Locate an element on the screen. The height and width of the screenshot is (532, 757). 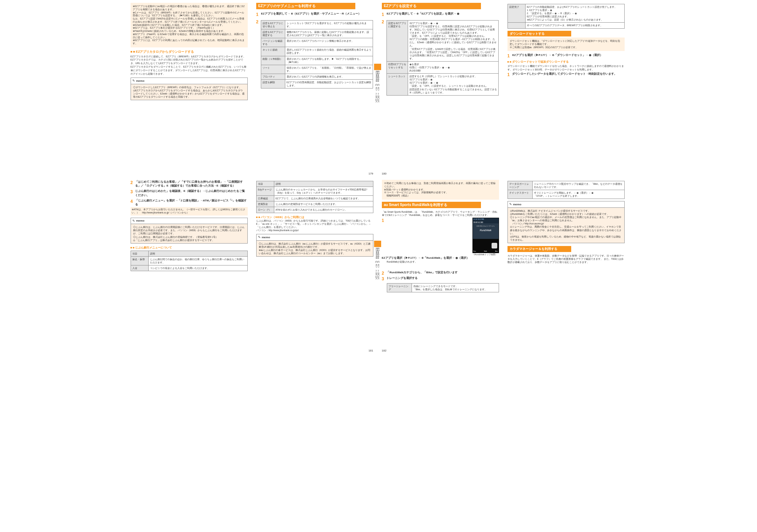
body-text: じぶん銀行は、パソコン（WEB）からもお取引可能です。詳細につきましては、T00… is located at coordinates (315, 225).